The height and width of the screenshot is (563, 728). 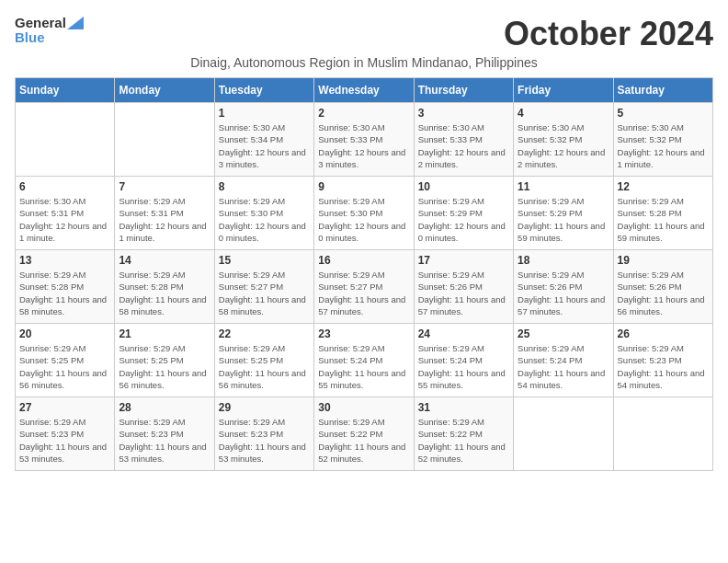 What do you see at coordinates (563, 361) in the screenshot?
I see `calendar-cell: 25Sunrise: 5:29 AMSunset: 5:24 PMDayligh…` at bounding box center [563, 361].